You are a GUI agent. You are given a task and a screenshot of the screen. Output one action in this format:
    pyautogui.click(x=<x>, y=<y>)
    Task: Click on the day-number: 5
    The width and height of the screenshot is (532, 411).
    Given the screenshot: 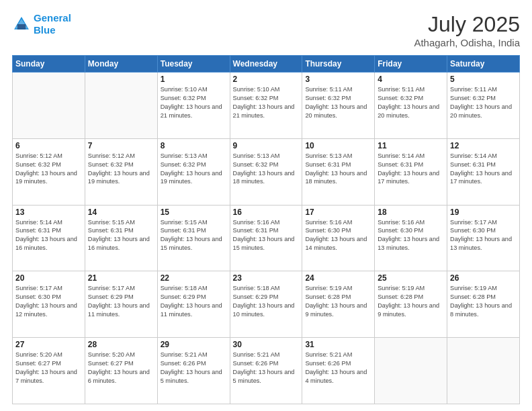 What is the action you would take?
    pyautogui.click(x=484, y=79)
    